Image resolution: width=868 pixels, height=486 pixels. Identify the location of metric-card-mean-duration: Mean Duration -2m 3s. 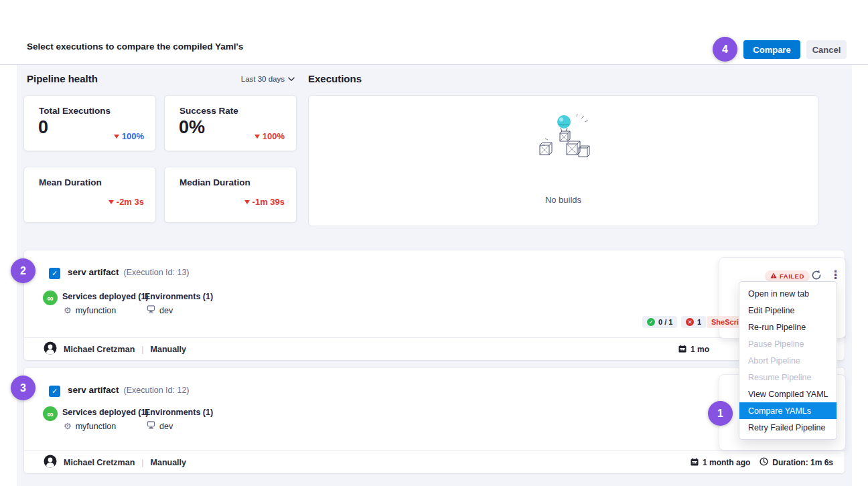
(90, 195).